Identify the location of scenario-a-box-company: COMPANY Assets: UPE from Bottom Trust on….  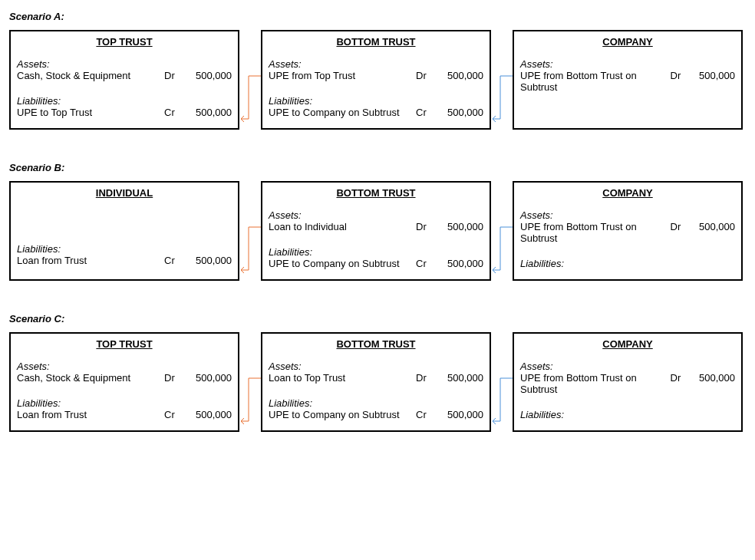
(628, 80).